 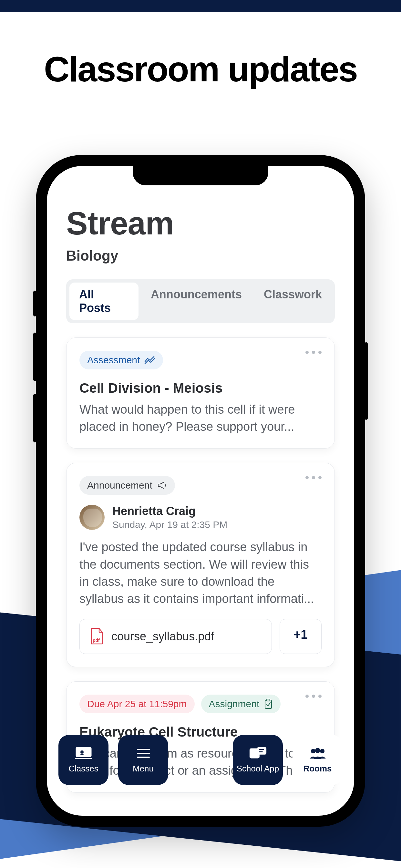 I want to click on phone-notch, so click(x=201, y=176).